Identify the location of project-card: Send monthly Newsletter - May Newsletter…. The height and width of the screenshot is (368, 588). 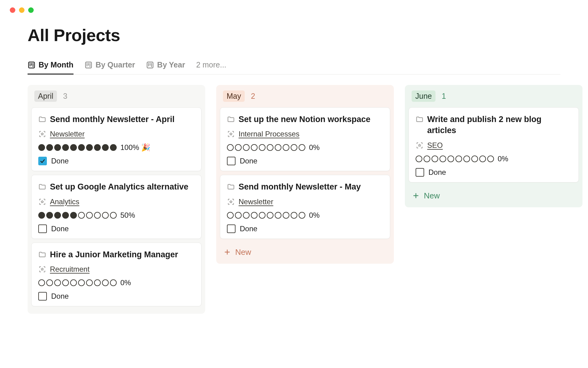
(305, 207).